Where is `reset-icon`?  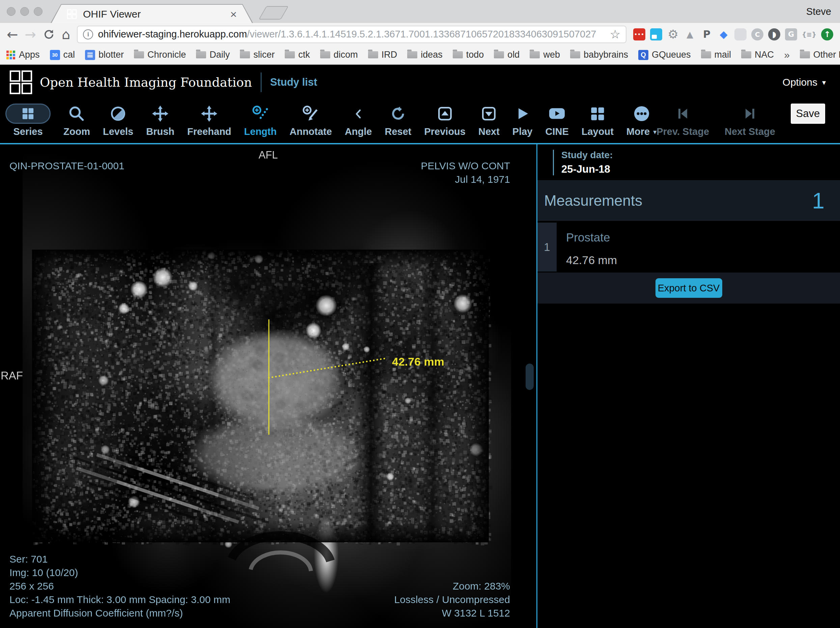
reset-icon is located at coordinates (398, 114).